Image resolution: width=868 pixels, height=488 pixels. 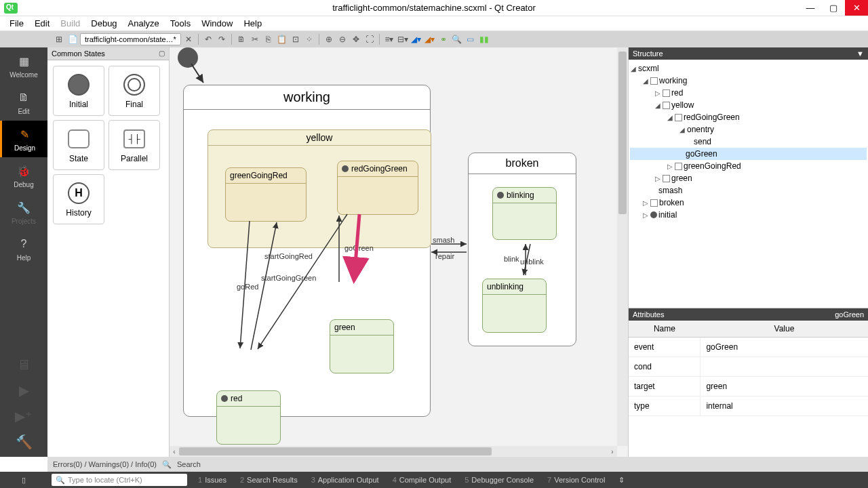 I want to click on nav-help: ?Help, so click(x=24, y=249).